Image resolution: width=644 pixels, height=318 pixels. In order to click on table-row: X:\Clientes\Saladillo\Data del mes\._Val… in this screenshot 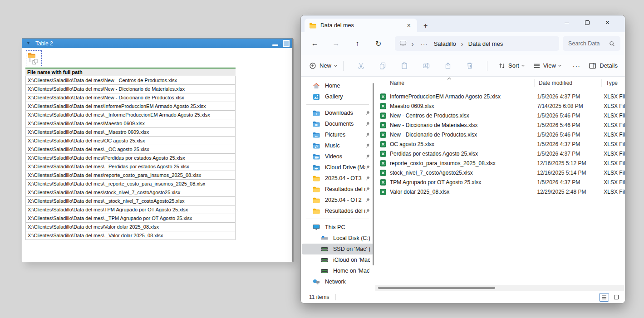, I will do `click(131, 236)`.